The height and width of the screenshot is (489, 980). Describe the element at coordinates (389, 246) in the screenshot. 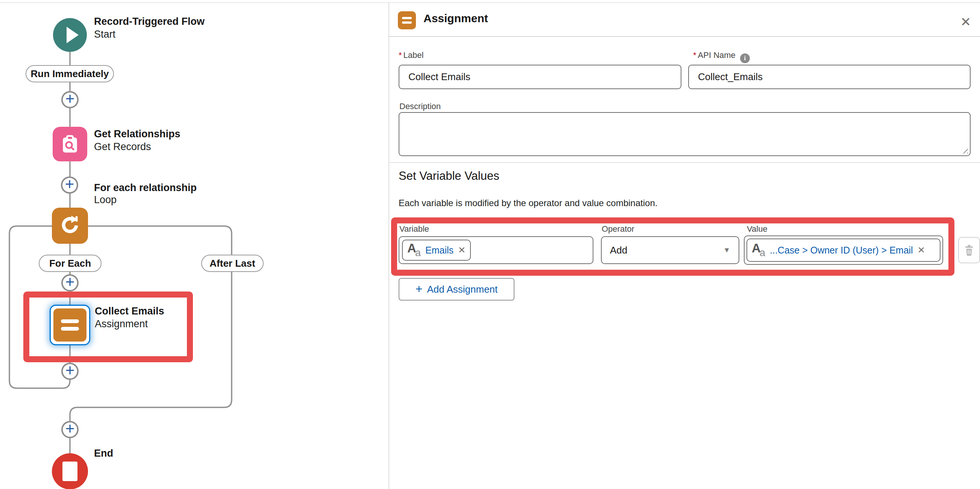

I see `canvas-panel-divider` at that location.